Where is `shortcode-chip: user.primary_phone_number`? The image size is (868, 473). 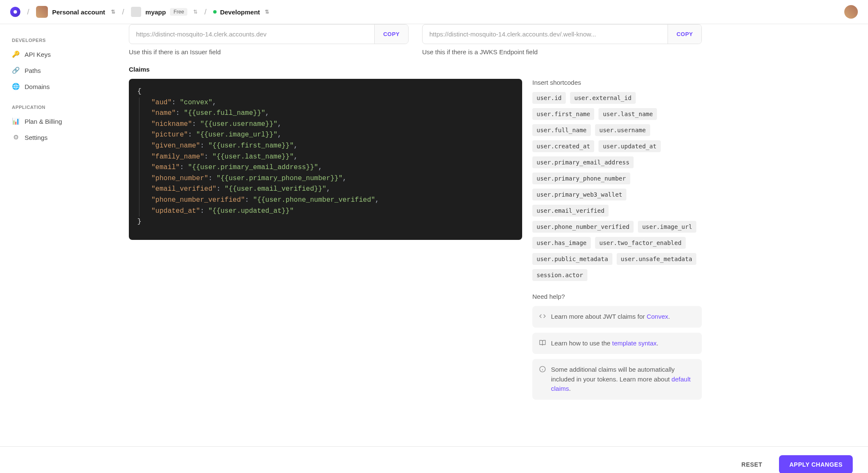 shortcode-chip: user.primary_phone_number is located at coordinates (581, 178).